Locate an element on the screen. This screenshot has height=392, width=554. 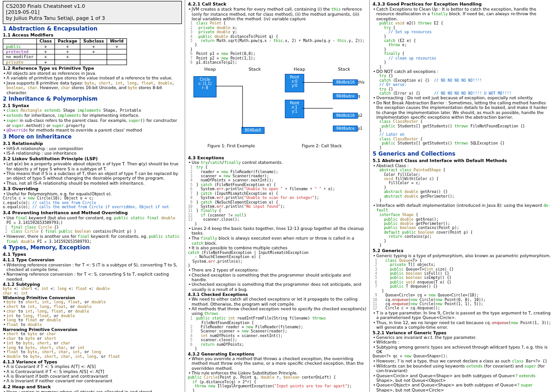
sec-1-1: 1.1 Access Modifiers is located at coordinates (92, 35).